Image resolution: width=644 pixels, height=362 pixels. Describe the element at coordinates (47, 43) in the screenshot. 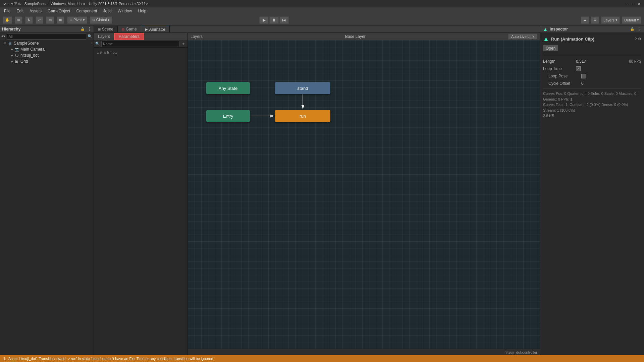

I see `hierarchy-sample-scene: ▼ ⊞ SampleScene ⋮` at that location.